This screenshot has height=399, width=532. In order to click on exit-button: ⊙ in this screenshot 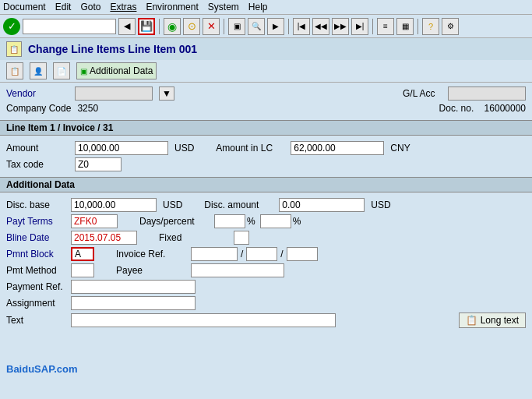, I will do `click(192, 26)`.